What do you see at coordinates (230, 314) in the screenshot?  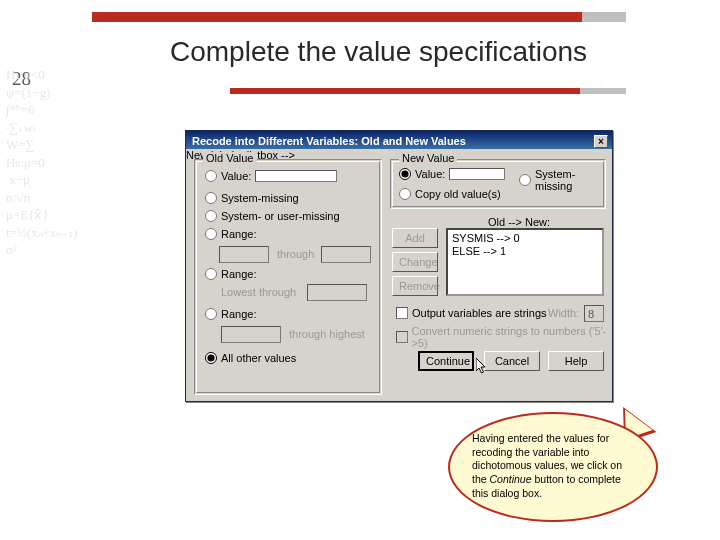 I see `old-range-highest-radio: Range:` at bounding box center [230, 314].